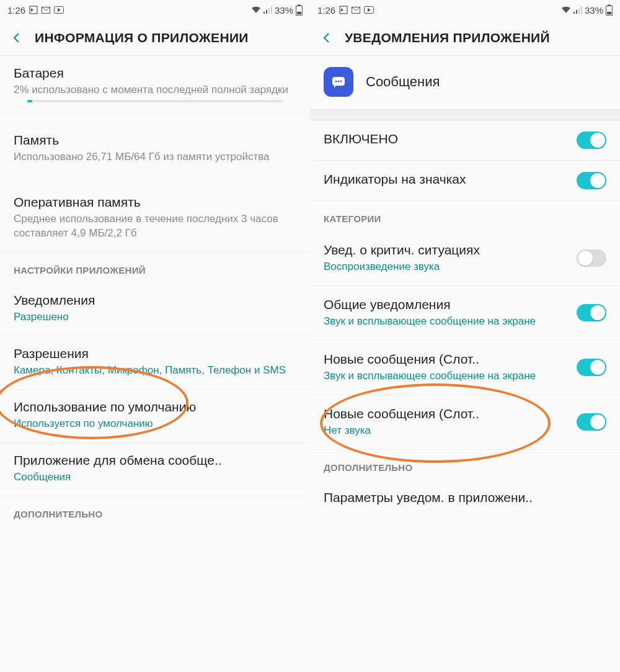  What do you see at coordinates (446, 179) in the screenshot?
I see `row-title: Индикаторы на значках` at bounding box center [446, 179].